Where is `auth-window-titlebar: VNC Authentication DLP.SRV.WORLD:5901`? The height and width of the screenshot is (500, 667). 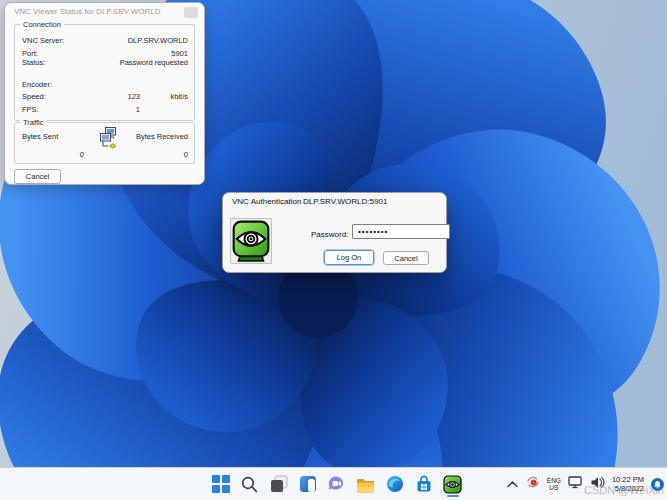
auth-window-titlebar: VNC Authentication DLP.SRV.WORLD:5901 is located at coordinates (334, 202).